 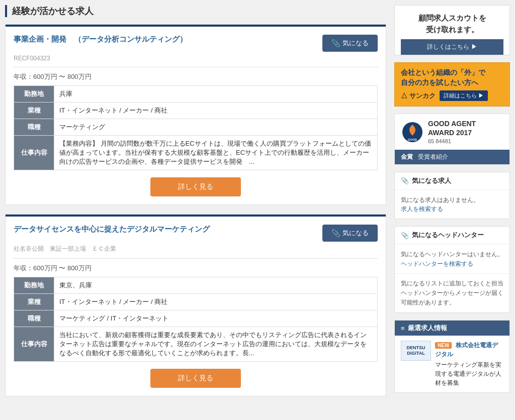 I want to click on kiniru-hh-header: 📎 気になるヘッドハンター, so click(x=452, y=235).